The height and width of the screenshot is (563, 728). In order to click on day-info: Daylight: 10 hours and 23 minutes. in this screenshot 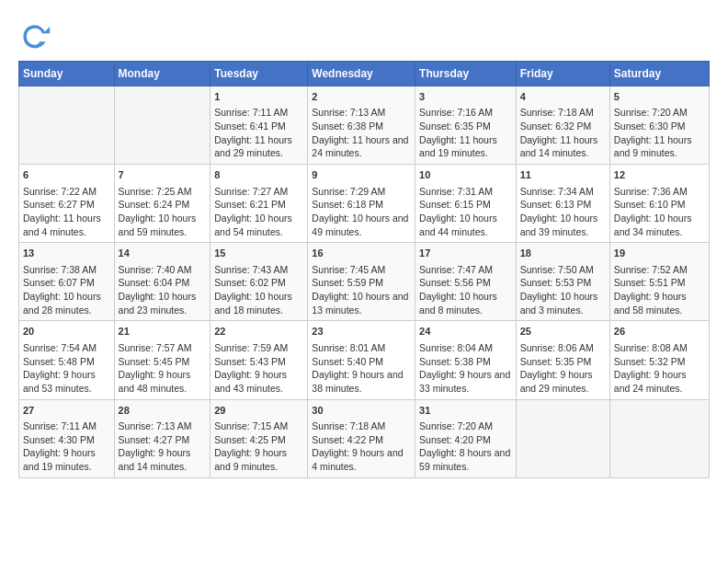, I will do `click(163, 304)`.